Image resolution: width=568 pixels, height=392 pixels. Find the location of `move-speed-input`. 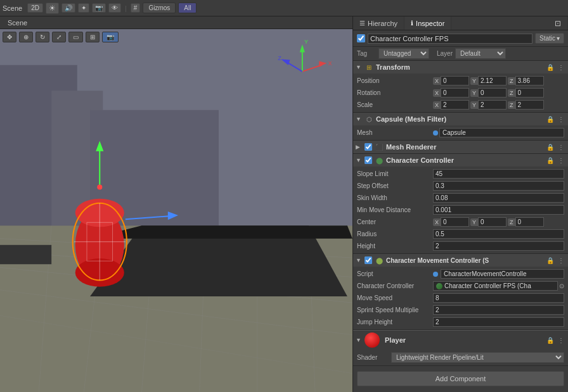

move-speed-input is located at coordinates (498, 298).